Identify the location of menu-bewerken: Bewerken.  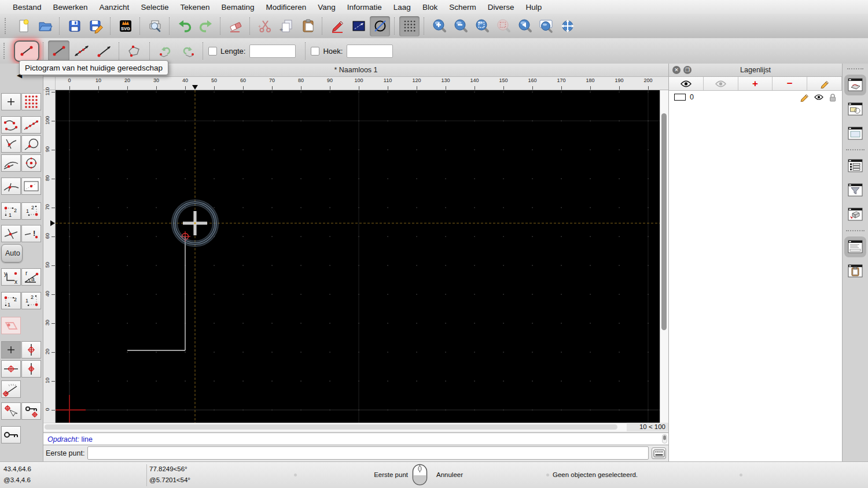
(71, 7).